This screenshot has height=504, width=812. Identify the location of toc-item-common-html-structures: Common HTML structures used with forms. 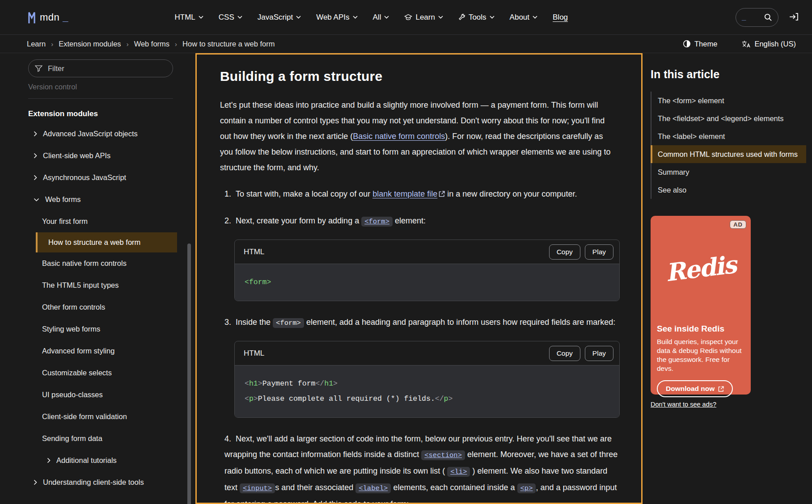
(728, 154).